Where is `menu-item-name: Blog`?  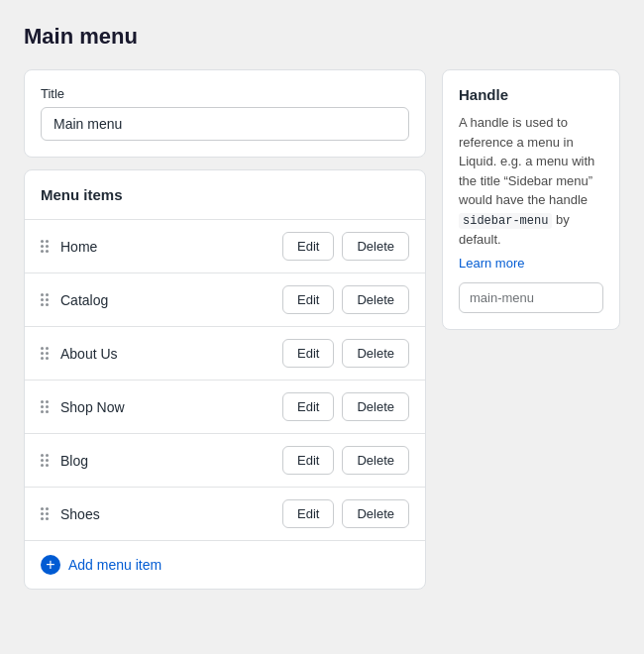 menu-item-name: Blog is located at coordinates (171, 461).